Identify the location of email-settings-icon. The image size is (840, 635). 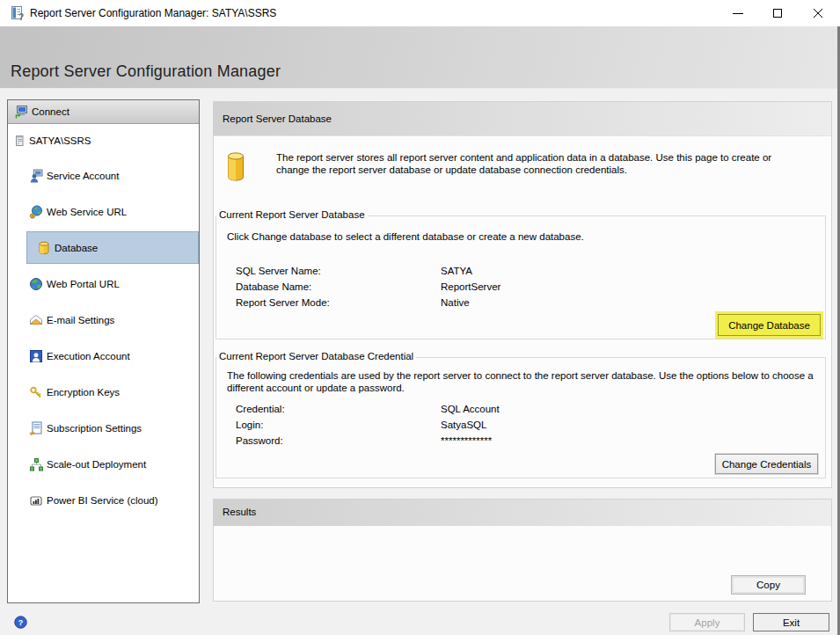
(36, 320).